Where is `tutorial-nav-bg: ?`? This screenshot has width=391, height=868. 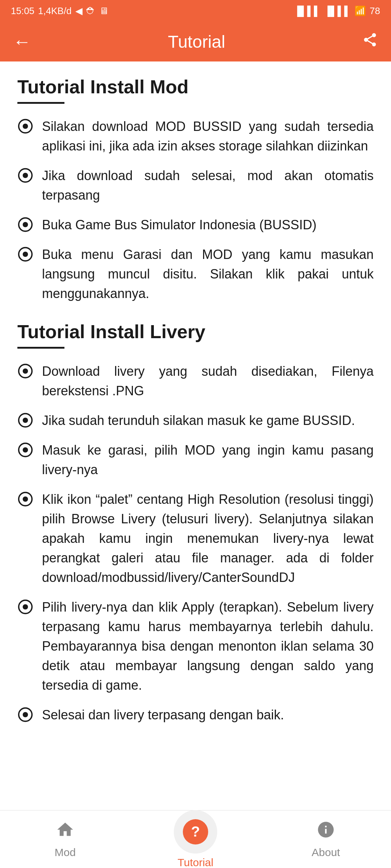
tutorial-nav-bg: ? is located at coordinates (196, 832).